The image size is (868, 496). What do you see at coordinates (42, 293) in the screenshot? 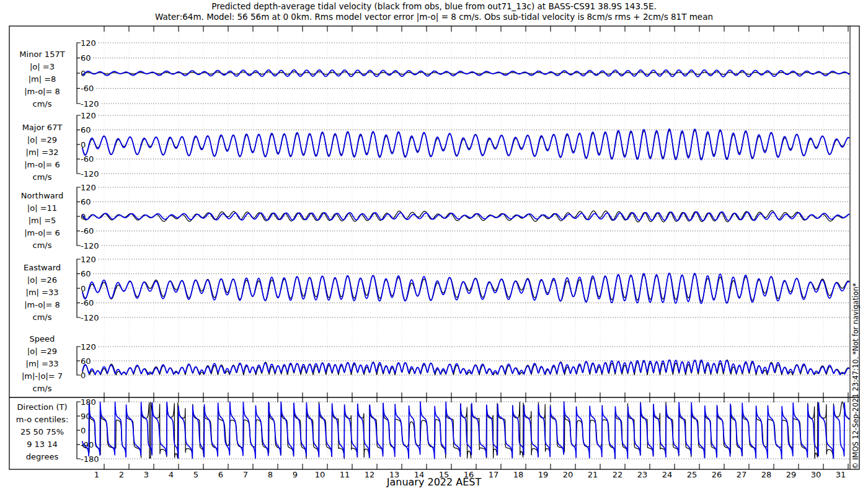
I see `panel-label-eastward: Eastward |o| =26 |m| =33 |m-o|= 8 cm/s` at bounding box center [42, 293].